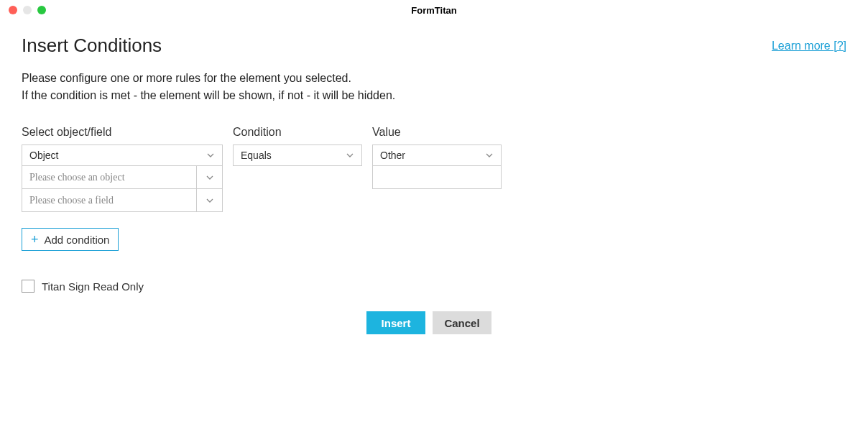  Describe the element at coordinates (392, 155) in the screenshot. I see `value-selected: Other` at that location.